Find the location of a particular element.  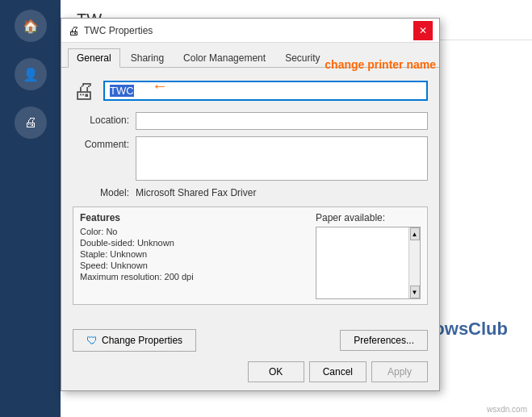

tab-security: Security is located at coordinates (302, 58).